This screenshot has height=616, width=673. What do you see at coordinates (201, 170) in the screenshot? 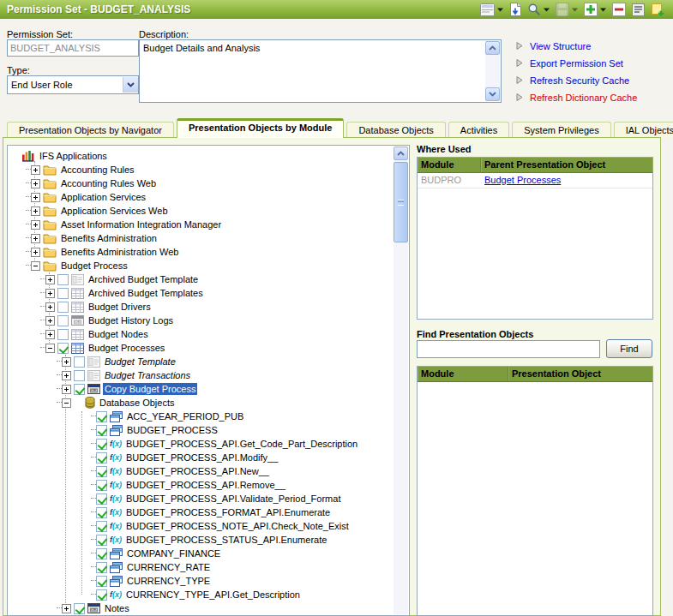
I see `tree-node: Accounting Rules` at bounding box center [201, 170].